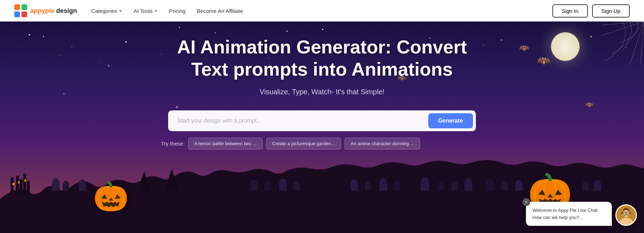 The width and height of the screenshot is (644, 233). What do you see at coordinates (146, 11) in the screenshot?
I see `nav-ai-tools: AI Tools ▼` at bounding box center [146, 11].